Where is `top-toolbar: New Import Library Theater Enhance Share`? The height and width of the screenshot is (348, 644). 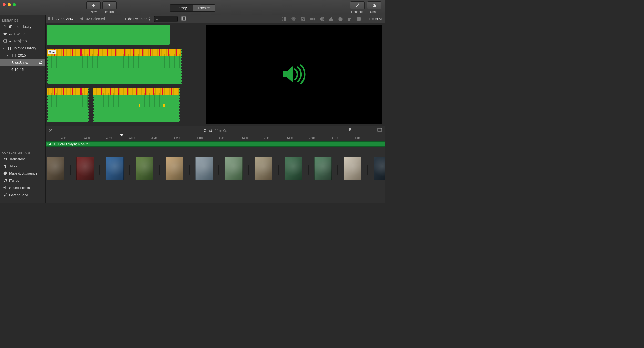
top-toolbar: New Import Library Theater Enhance Share is located at coordinates (193, 7).